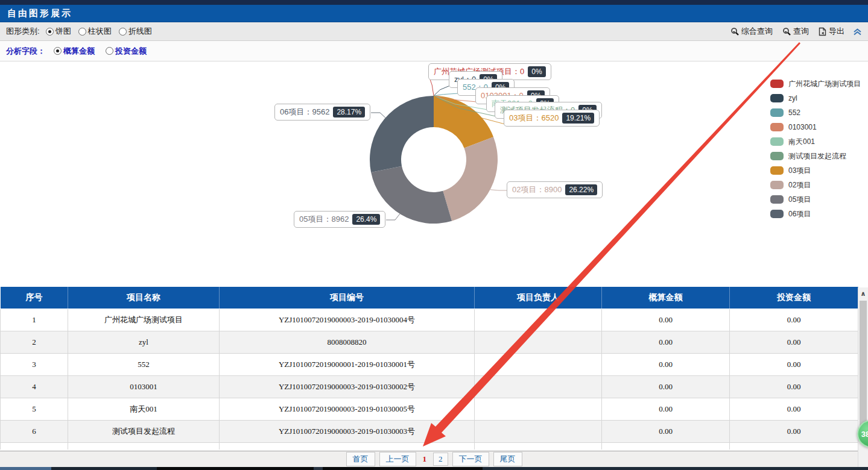 The height and width of the screenshot is (470, 868). What do you see at coordinates (816, 84) in the screenshot?
I see `legend-item-0: 广州花城广场测试项目` at bounding box center [816, 84].